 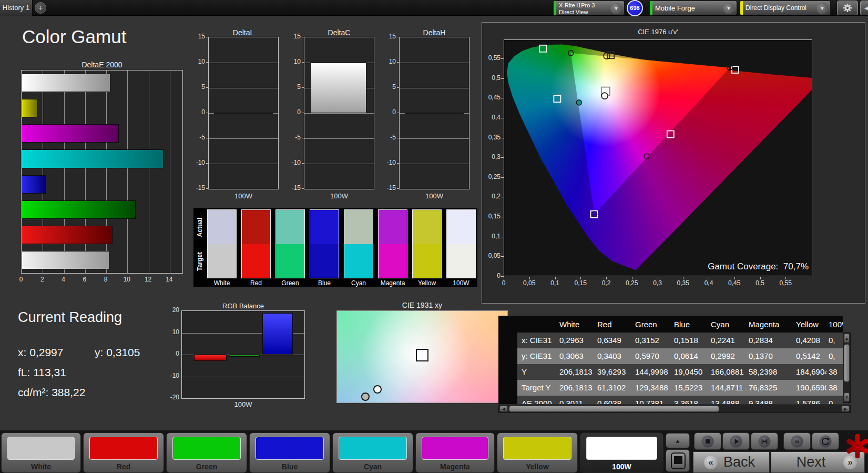 I want to click on table-cell: 39,6293, so click(x=614, y=372).